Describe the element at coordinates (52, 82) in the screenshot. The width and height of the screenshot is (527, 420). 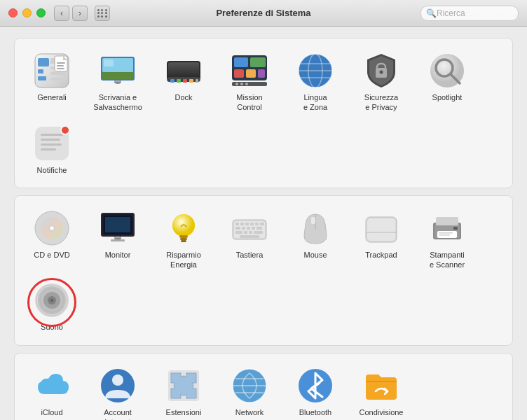
I see `icon-generali: Generali` at that location.